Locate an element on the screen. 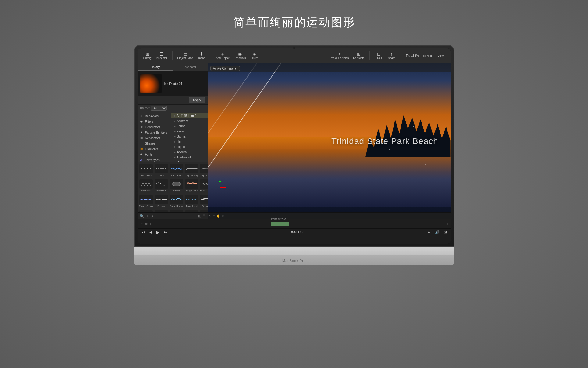 This screenshot has height=368, width=588. brush-item-frost-heavy: Frost Heavy is located at coordinates (177, 201).